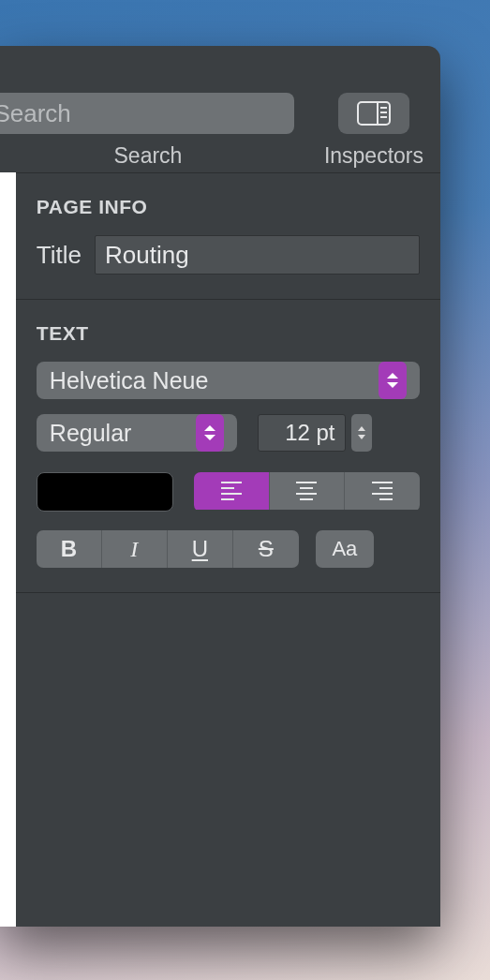 This screenshot has height=980, width=490. Describe the element at coordinates (266, 549) in the screenshot. I see `strike-button: S` at that location.